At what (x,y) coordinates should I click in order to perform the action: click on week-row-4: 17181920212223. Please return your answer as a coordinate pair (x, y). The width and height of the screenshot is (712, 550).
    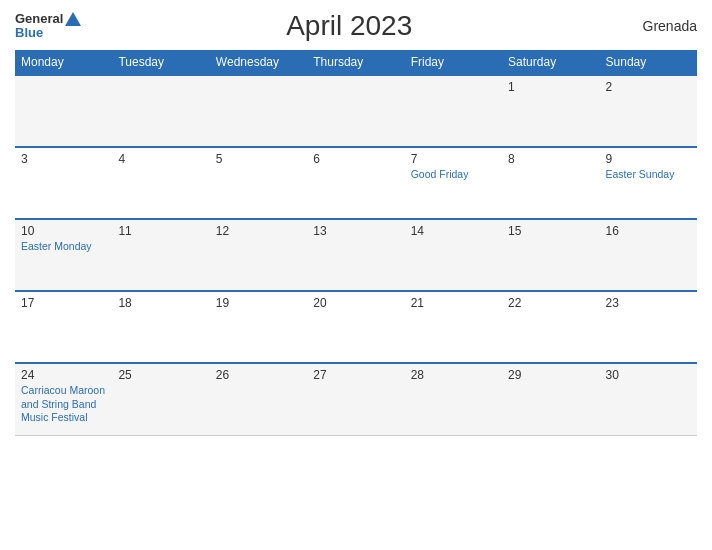
    Looking at the image, I should click on (356, 327).